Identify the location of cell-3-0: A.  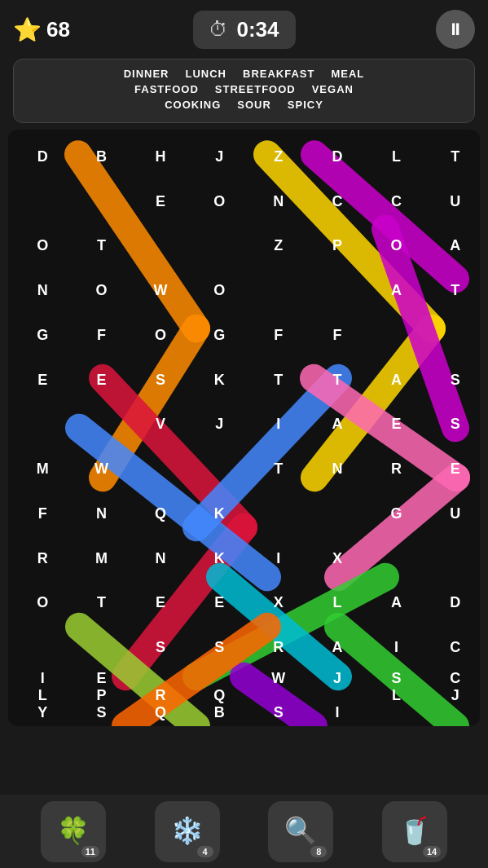
(396, 290).